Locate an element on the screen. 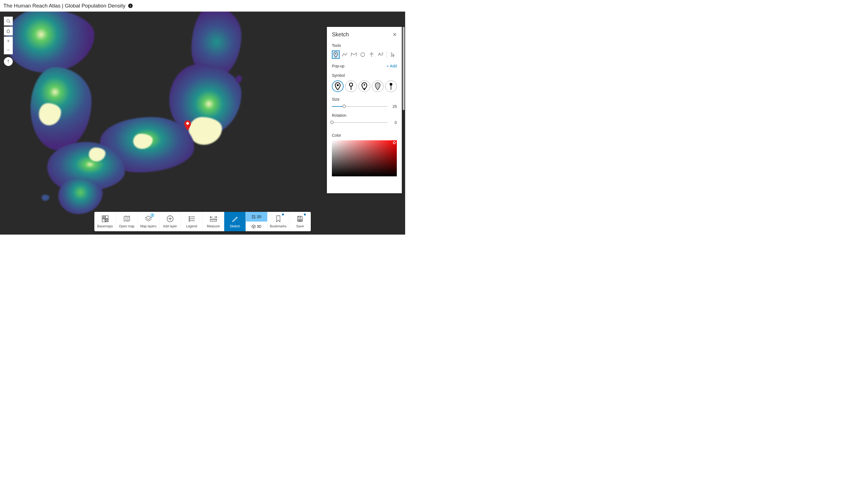  color-label: Color is located at coordinates (364, 135).